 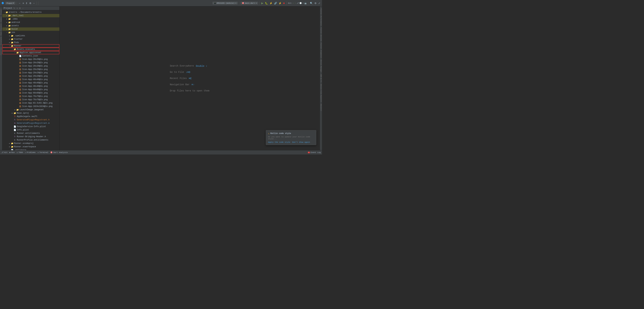 What do you see at coordinates (23, 8) in the screenshot?
I see `panel-close-btn: −` at bounding box center [23, 8].